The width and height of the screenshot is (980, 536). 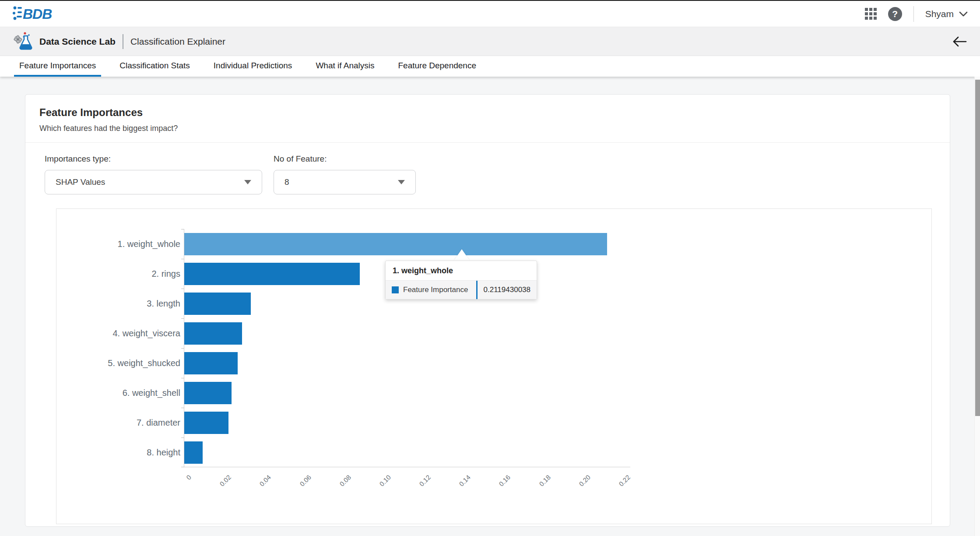 What do you see at coordinates (488, 119) in the screenshot?
I see `card-header: Feature Importances Which features had t…` at bounding box center [488, 119].